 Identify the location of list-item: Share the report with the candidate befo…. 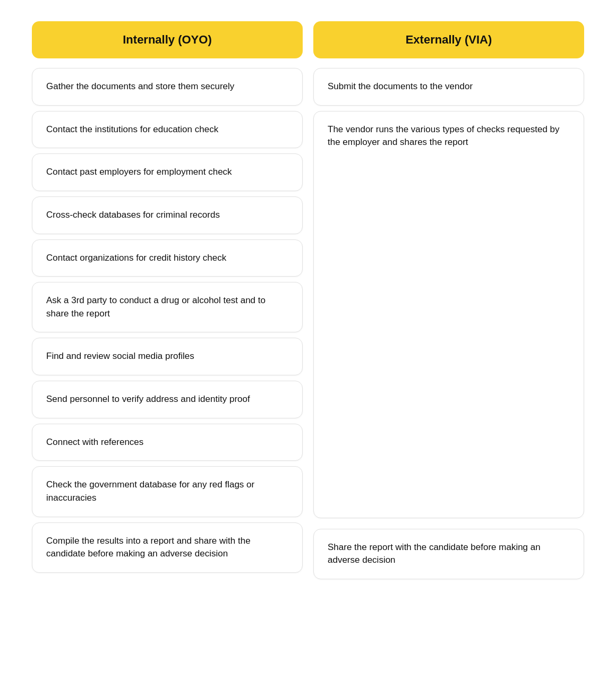
(449, 554).